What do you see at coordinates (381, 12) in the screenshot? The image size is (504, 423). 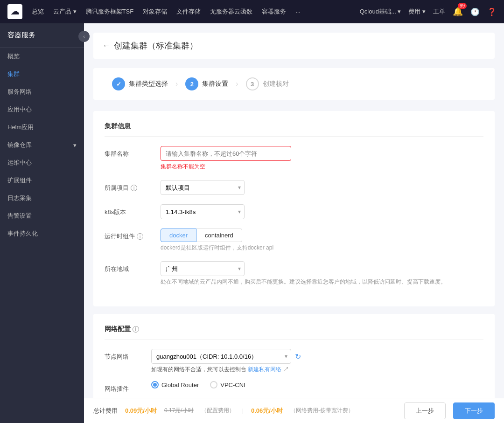 I see `nav-qcloud: Qcloud基础...` at bounding box center [381, 12].